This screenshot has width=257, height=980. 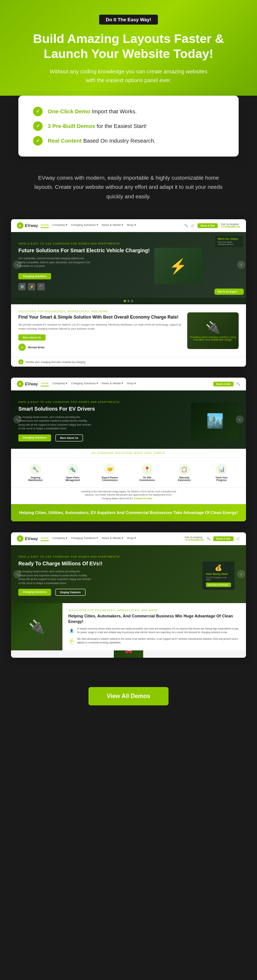 I want to click on hero-btn1-2: Charging Solutions, so click(x=35, y=438).